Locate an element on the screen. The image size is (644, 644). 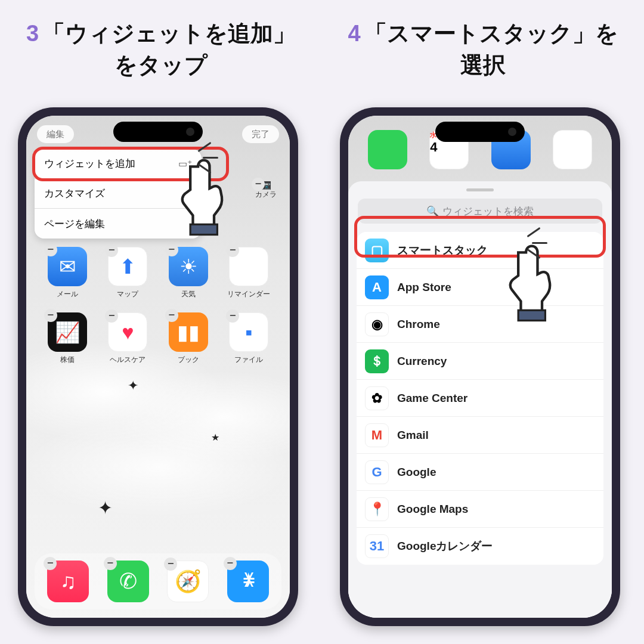
dock-phone: ✆− is located at coordinates (128, 581).